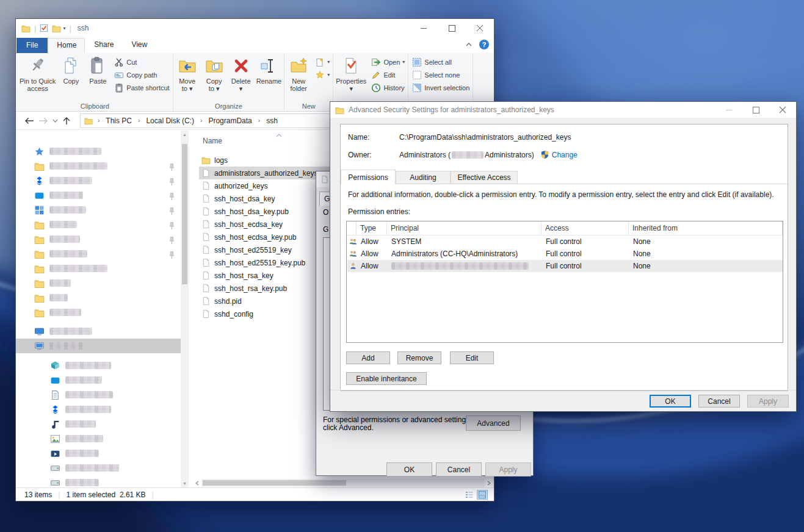  Describe the element at coordinates (368, 177) in the screenshot. I see `tab-permissions: Permissions` at that location.